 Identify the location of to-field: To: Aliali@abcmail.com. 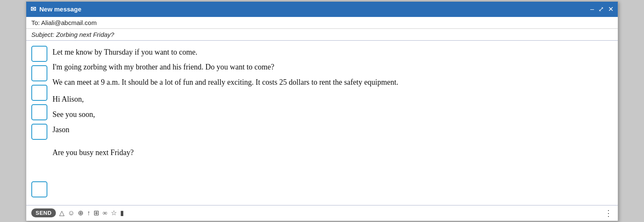
(322, 23).